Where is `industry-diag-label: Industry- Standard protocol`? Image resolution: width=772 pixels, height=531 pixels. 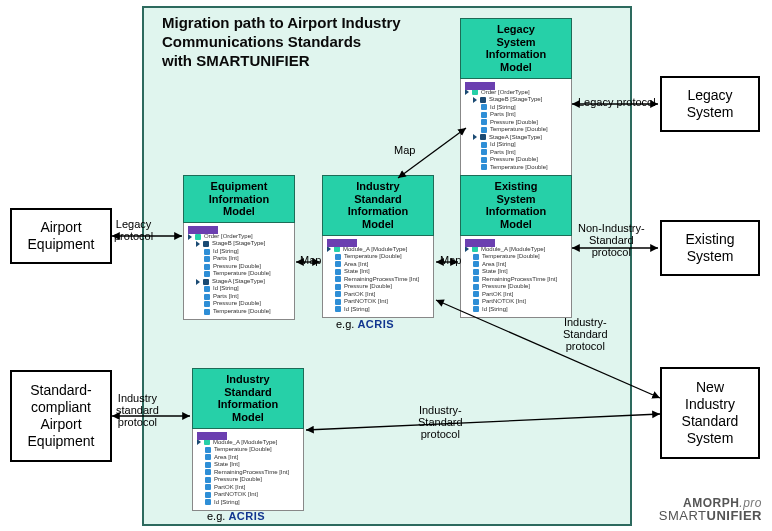
industry-diag-label: Industry- Standard protocol is located at coordinates (586, 334).